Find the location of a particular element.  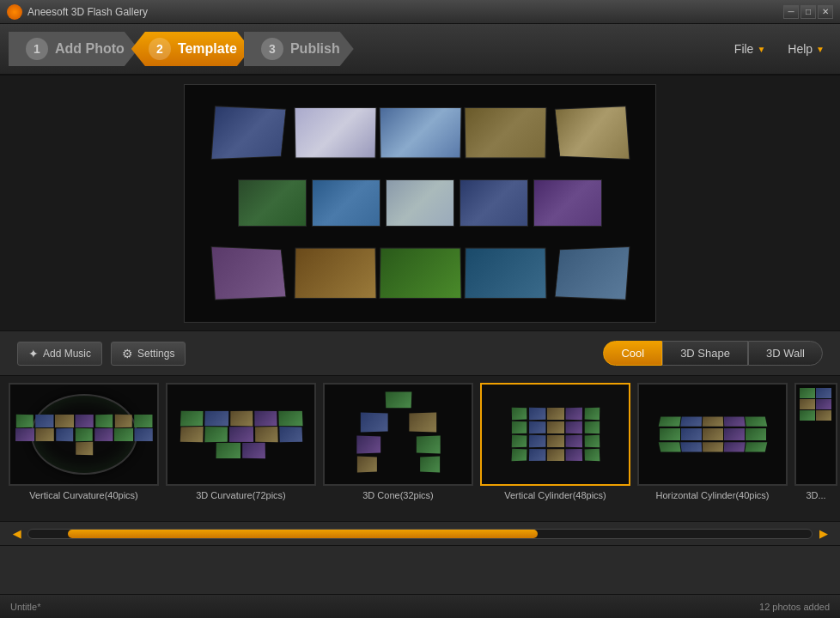

template-label-3: 3D Cone(32pics) is located at coordinates (399, 495).